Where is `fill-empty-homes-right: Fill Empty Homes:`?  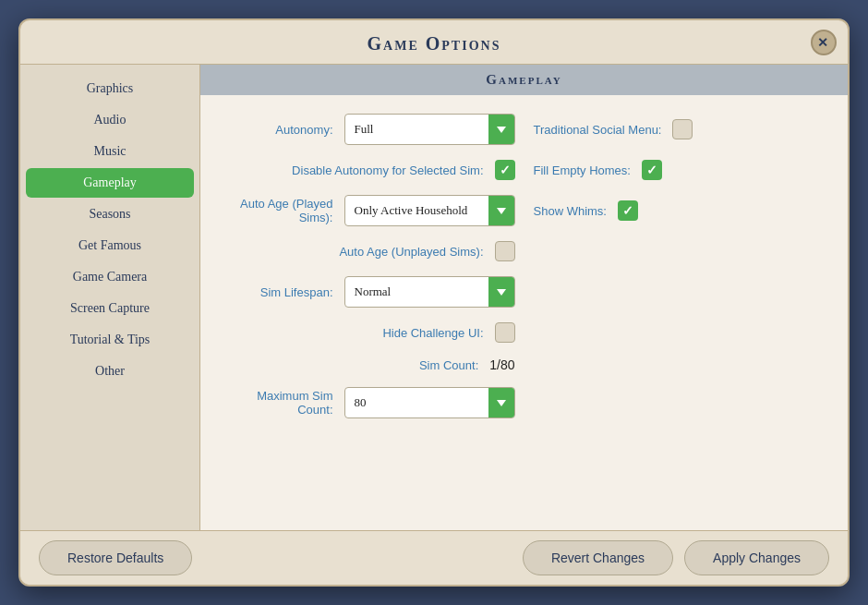 fill-empty-homes-right: Fill Empty Homes: is located at coordinates (678, 170).